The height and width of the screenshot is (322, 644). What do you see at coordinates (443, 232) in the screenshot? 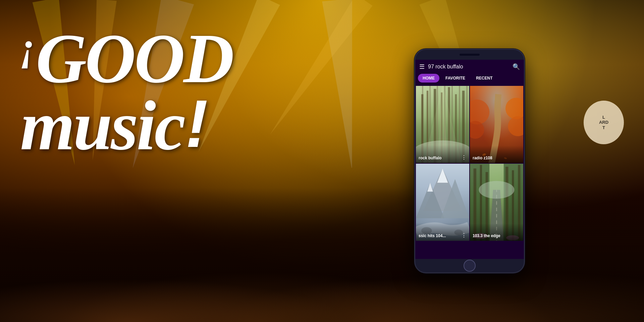
I see `card-overlay-3: ssic hits 104... ⋮` at bounding box center [443, 232].